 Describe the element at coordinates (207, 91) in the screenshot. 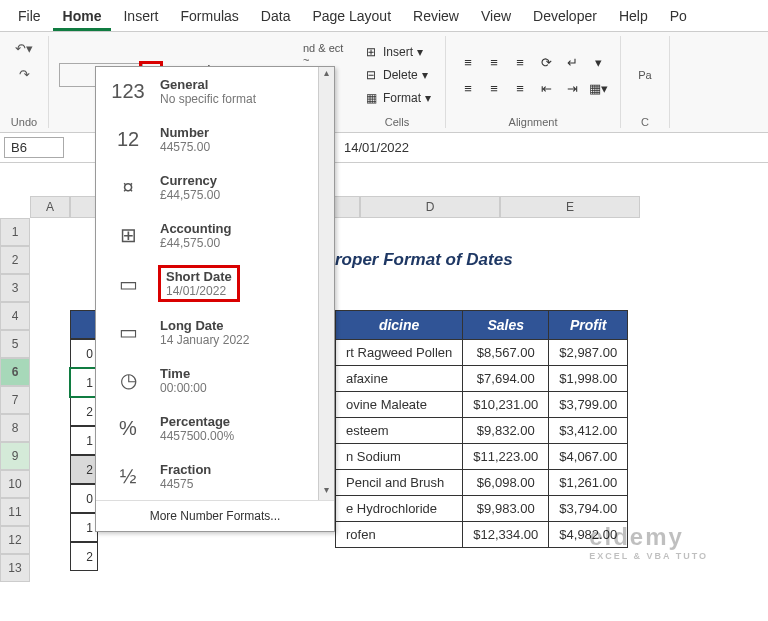

I see `format-option-general: 123GeneralNo specific format` at that location.